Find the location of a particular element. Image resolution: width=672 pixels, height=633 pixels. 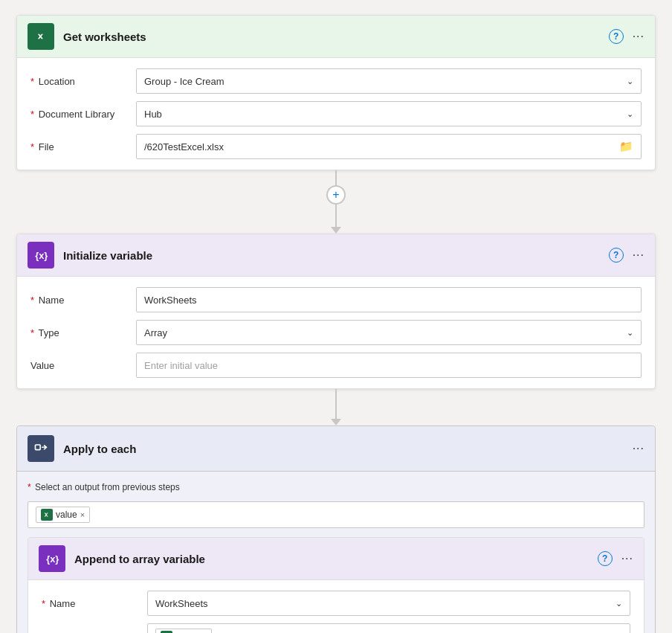

var-type-label: * Type is located at coordinates (79, 333).